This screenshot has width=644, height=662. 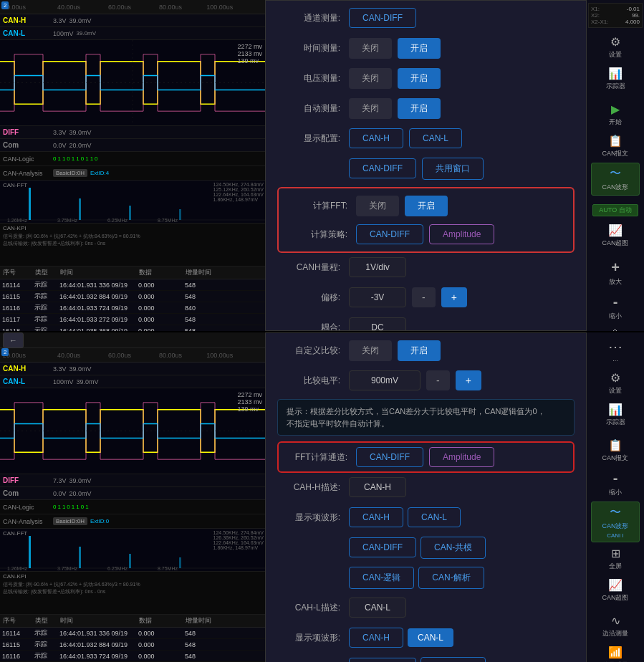 What do you see at coordinates (451, 577) in the screenshot?
I see `display-wave-analysis-btn: CAN-解析` at bounding box center [451, 577].